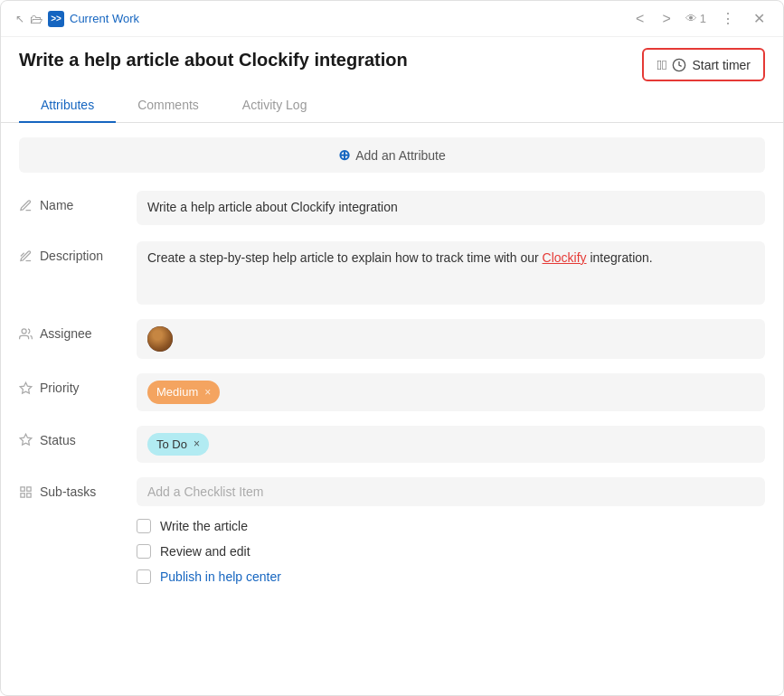 The image size is (784, 696). Describe the element at coordinates (197, 444) in the screenshot. I see `status-remove-button: ×` at that location.